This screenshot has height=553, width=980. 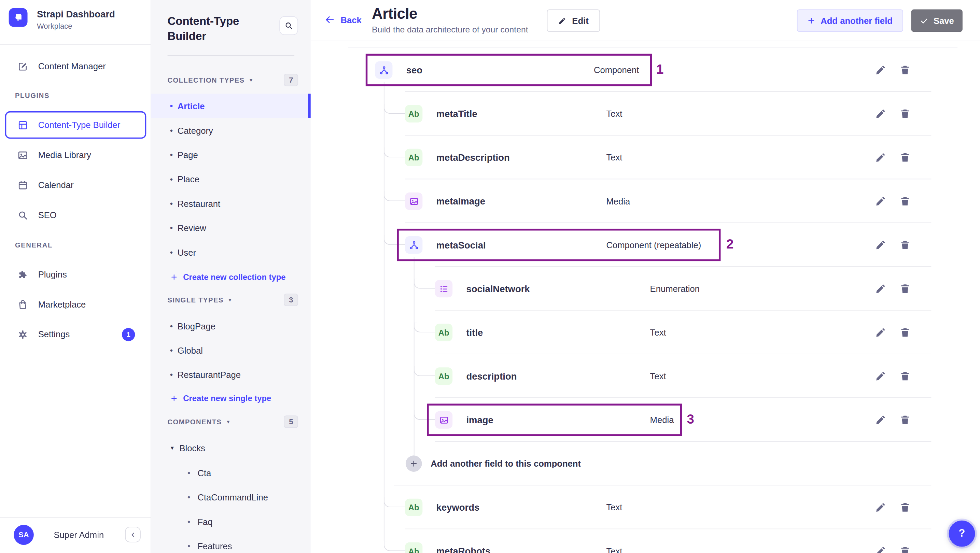 I want to click on single-types-list: • BlogPage • Global • RestaurantPage, so click(x=231, y=350).